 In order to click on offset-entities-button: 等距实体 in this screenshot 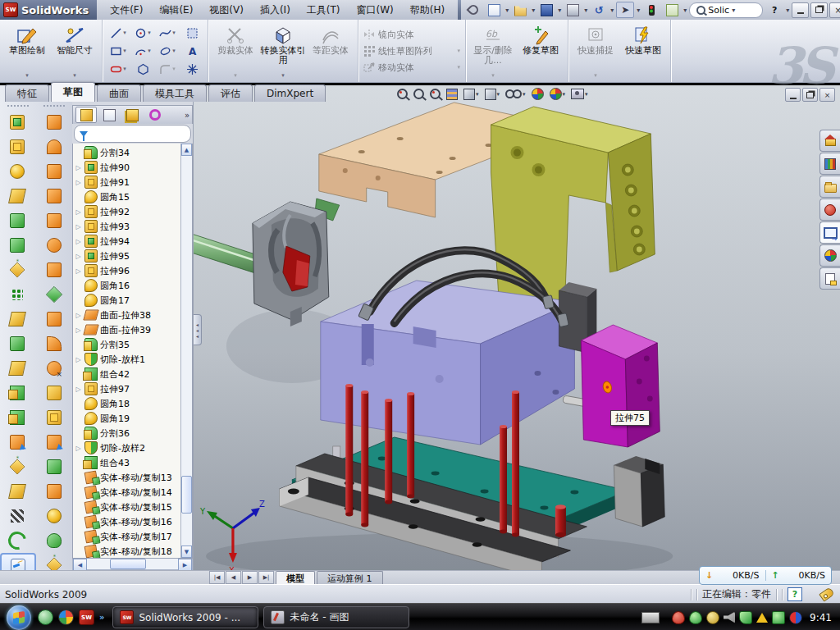, I will do `click(331, 51)`.